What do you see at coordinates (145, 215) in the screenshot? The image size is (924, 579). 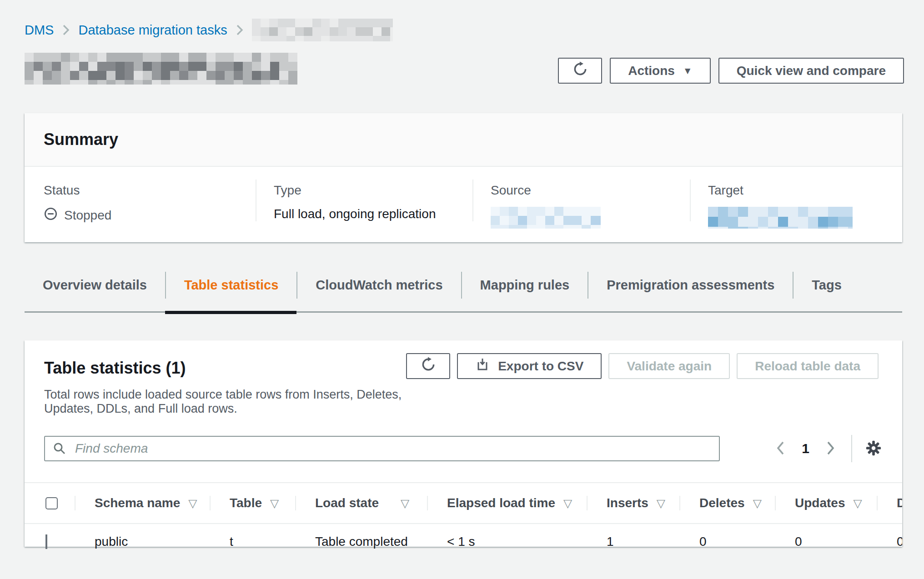 I see `status-value: Stopped` at bounding box center [145, 215].